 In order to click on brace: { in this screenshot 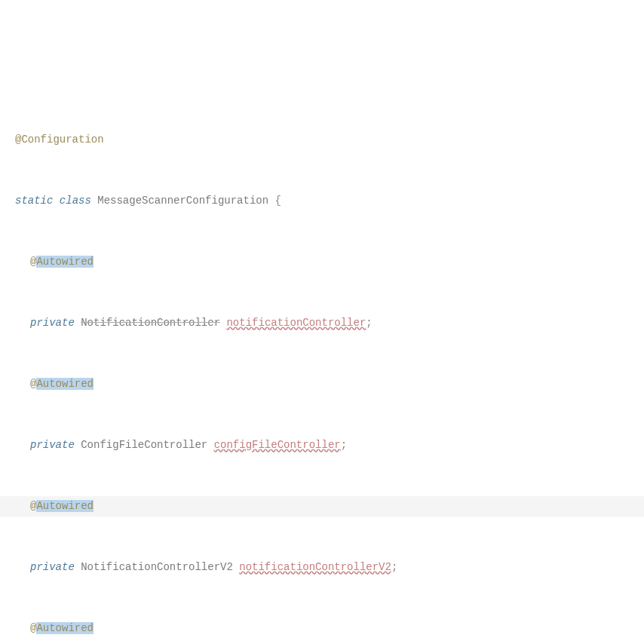, I will do `click(274, 201)`.